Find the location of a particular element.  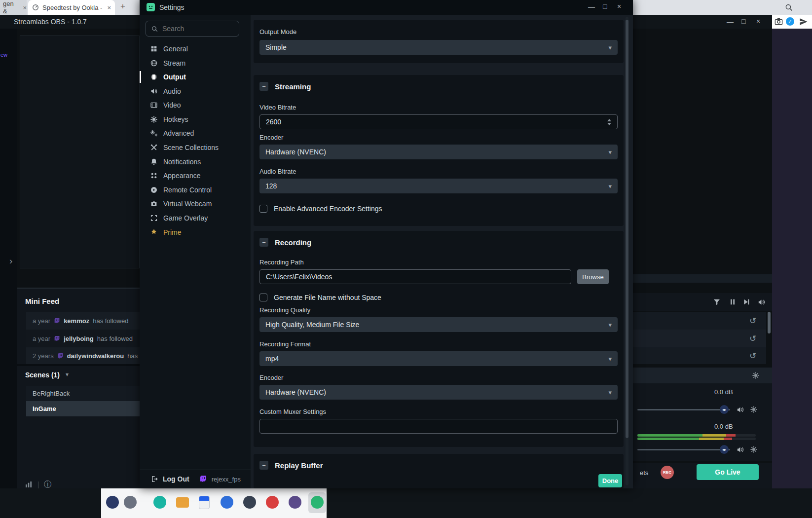

expand-chevron-icon: › is located at coordinates (11, 261).